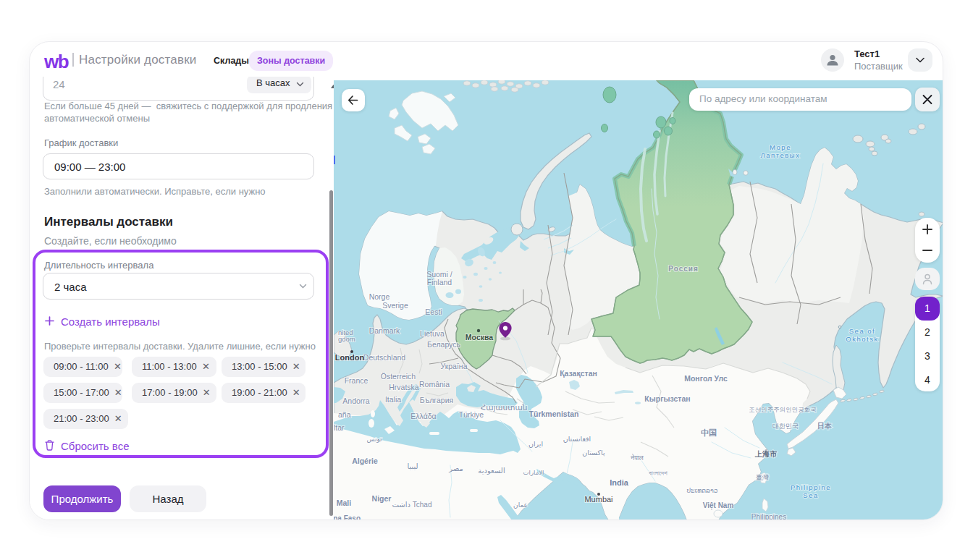  I want to click on svg-text: Қазақстан, so click(578, 373).